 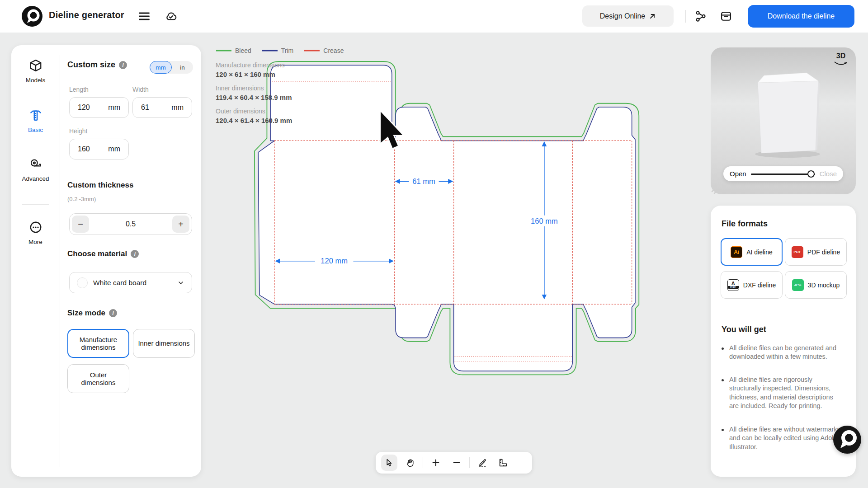 I want to click on box-3d-render, so click(x=783, y=120).